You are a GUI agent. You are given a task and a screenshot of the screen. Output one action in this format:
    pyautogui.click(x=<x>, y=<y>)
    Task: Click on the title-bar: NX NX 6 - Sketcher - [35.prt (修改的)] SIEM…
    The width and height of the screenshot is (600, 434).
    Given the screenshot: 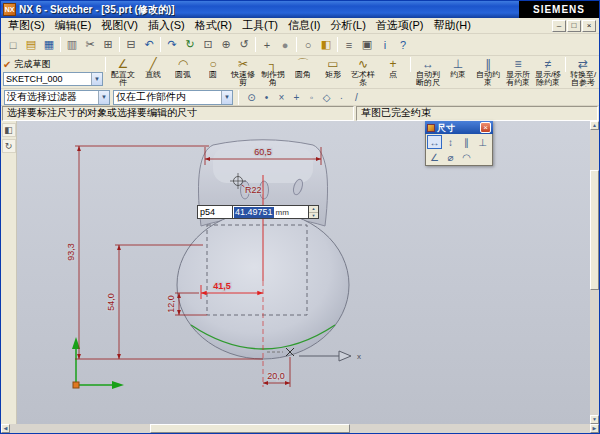 What is the action you would take?
    pyautogui.click(x=300, y=10)
    